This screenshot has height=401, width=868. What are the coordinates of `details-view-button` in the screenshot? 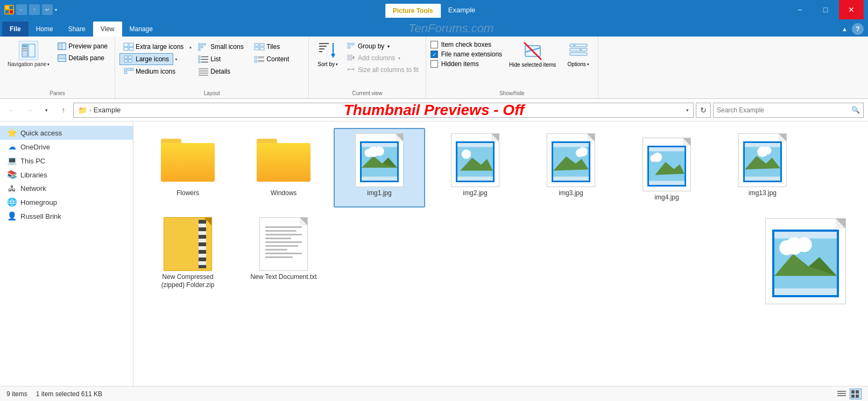 It's located at (842, 394).